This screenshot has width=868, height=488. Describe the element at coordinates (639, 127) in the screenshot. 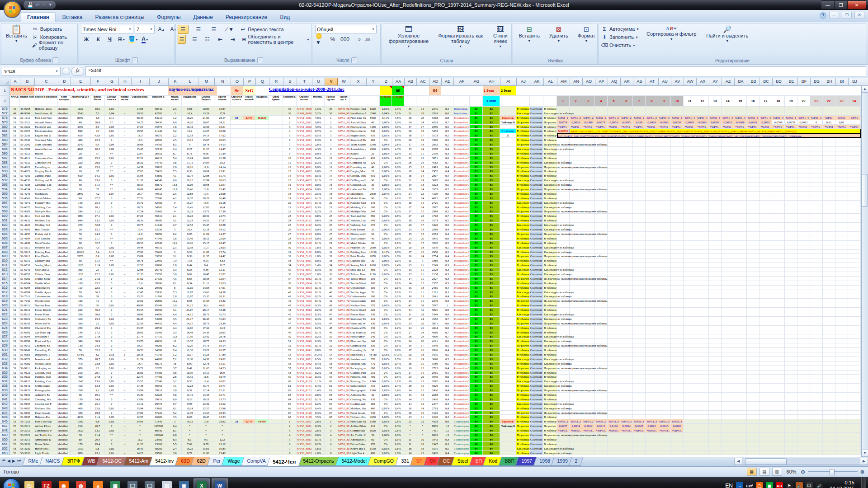

I see `cell: *SrP51_` at that location.